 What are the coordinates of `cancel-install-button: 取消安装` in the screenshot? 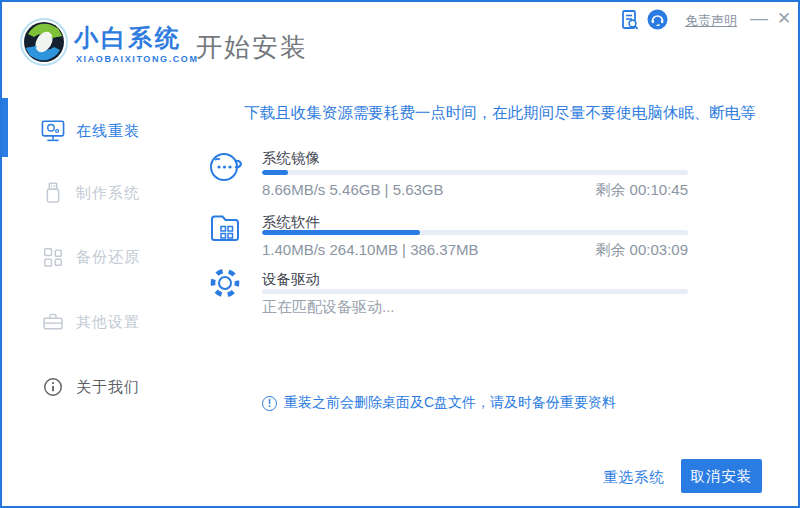 It's located at (722, 476).